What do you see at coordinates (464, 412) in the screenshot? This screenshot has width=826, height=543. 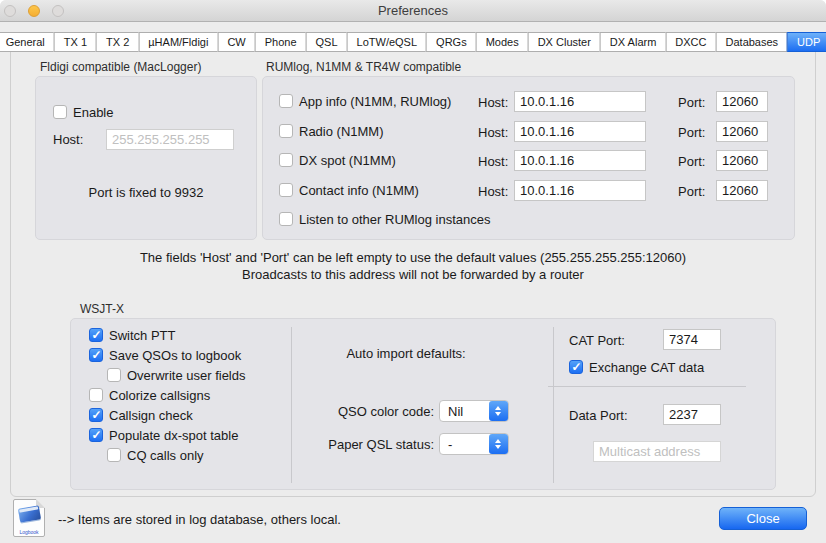 I see `qso-color-code-value: Nil` at bounding box center [464, 412].